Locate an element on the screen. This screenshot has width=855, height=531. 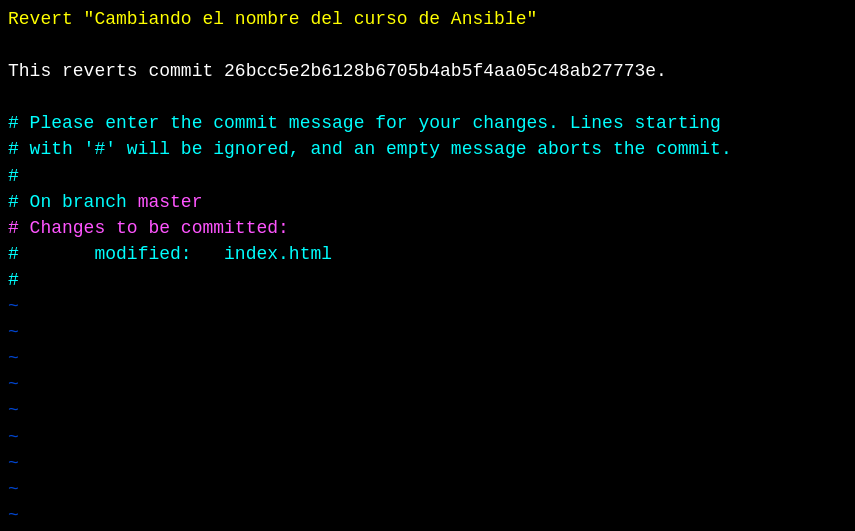
tilde-char-7: ~ is located at coordinates (14, 463).